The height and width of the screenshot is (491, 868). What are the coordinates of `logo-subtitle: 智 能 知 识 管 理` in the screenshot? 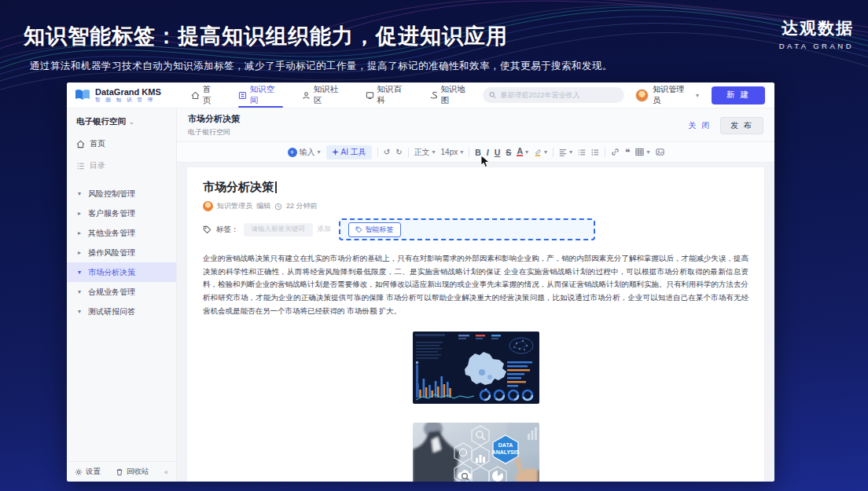 It's located at (128, 100).